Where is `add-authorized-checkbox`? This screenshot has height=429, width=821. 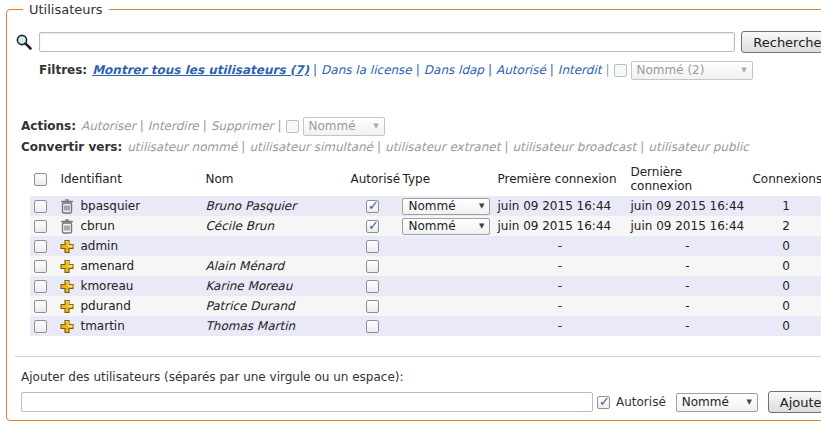
add-authorized-checkbox is located at coordinates (604, 402).